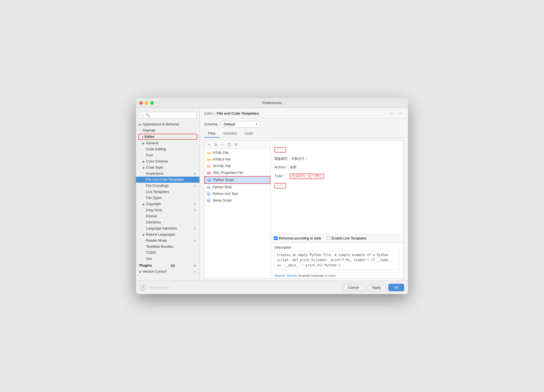  I want to click on sidebar-item-version-control: ▶ Version Control ⚙, so click(168, 272).